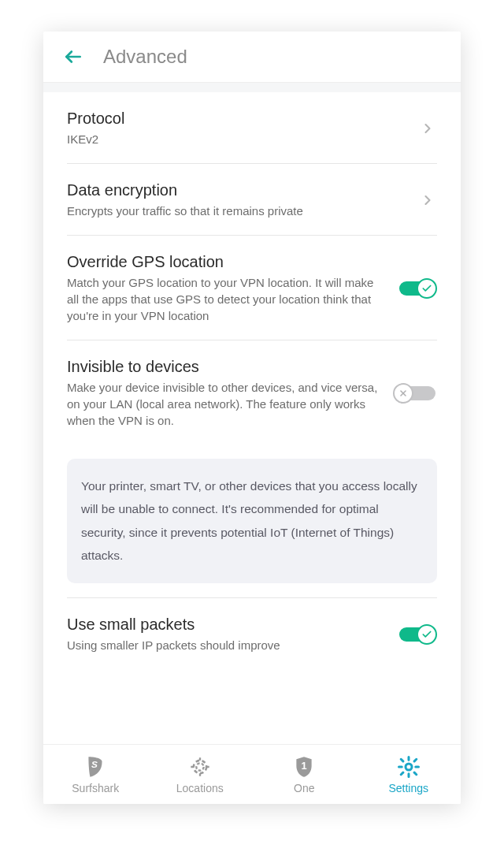 This screenshot has height=852, width=504. I want to click on invisible-note: Your printer, smart TV, or other devices…, so click(252, 521).